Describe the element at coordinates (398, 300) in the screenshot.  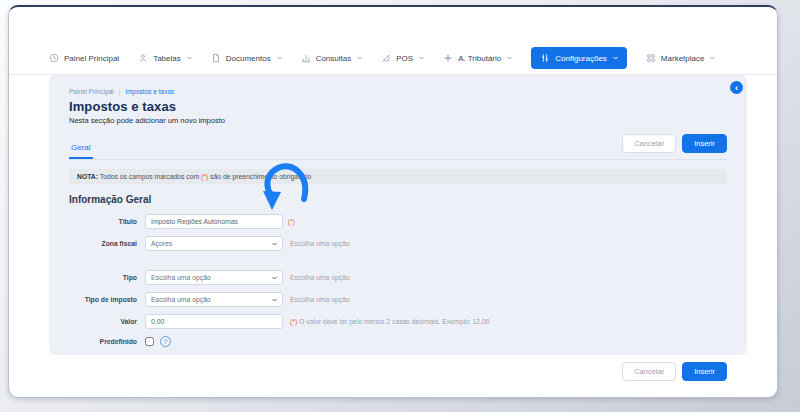
I see `form-row-tipo-de-imposto: Tipo de imposto Escolha uma opção Escolh…` at that location.